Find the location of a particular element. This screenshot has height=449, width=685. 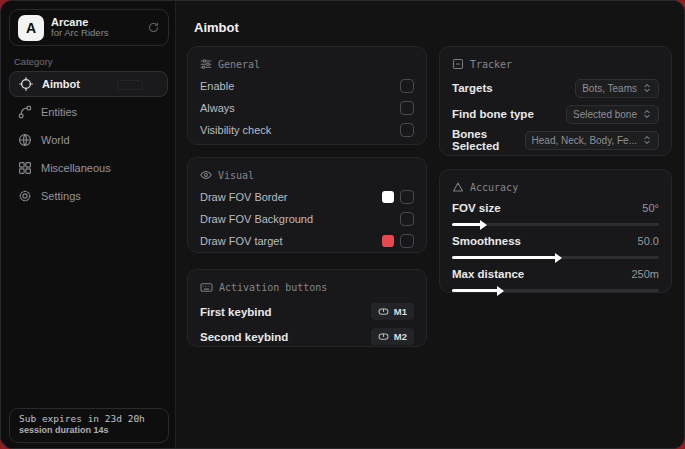

setting-group-max-distance: Max distance 250m is located at coordinates (556, 279).